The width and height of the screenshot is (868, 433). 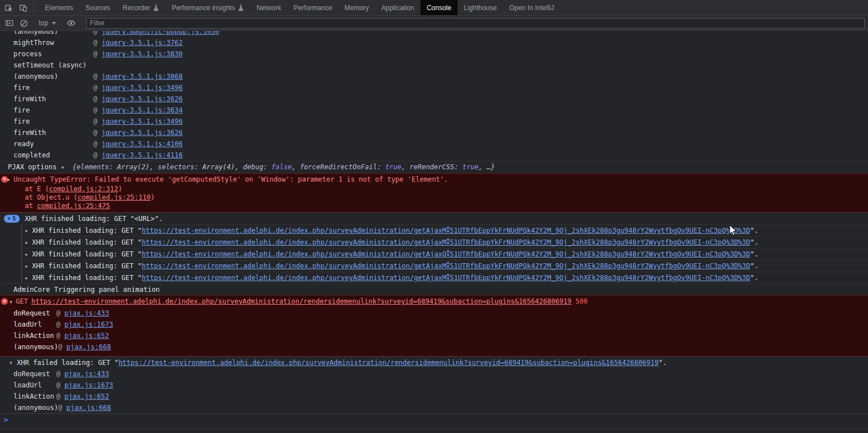 What do you see at coordinates (9, 23) in the screenshot?
I see `console-sidebar-toggle-button` at bounding box center [9, 23].